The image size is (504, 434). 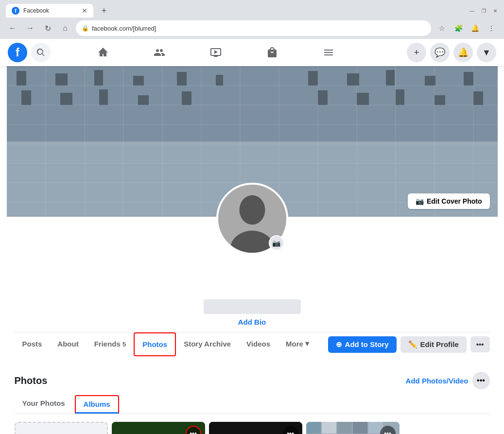 I want to click on camera-icon: 📷, so click(x=420, y=201).